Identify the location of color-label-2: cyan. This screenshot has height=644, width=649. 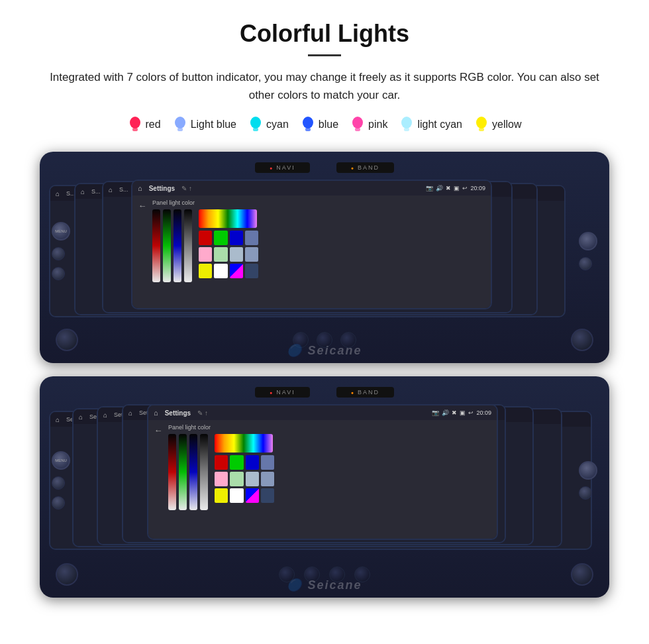
(277, 125).